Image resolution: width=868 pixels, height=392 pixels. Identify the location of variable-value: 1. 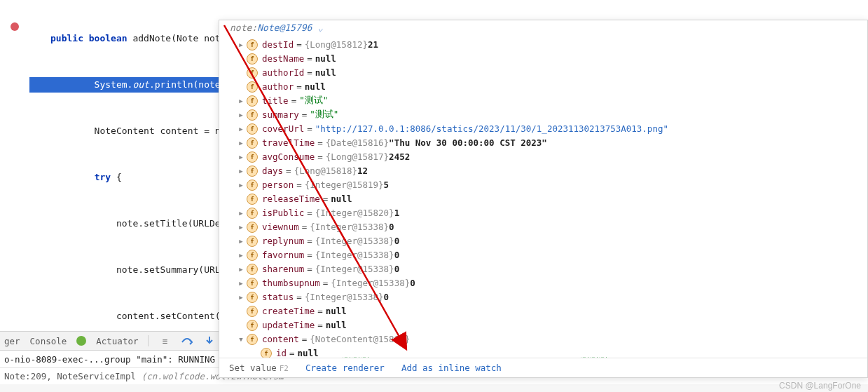
(397, 213).